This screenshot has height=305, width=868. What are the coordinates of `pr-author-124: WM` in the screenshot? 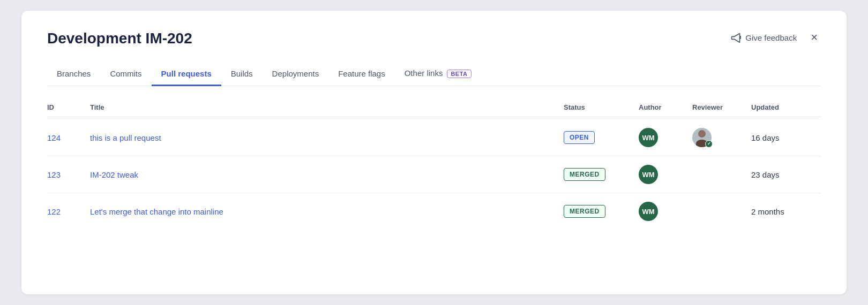 It's located at (665, 138).